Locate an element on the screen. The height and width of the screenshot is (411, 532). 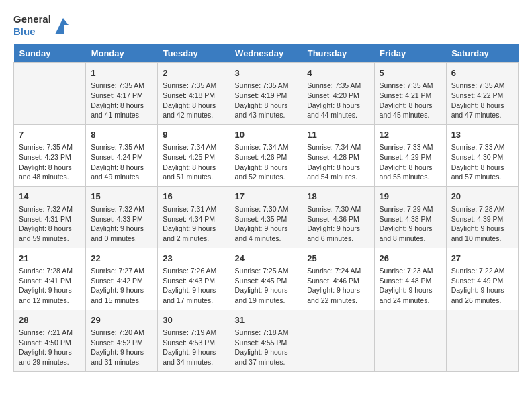
weekday-header-sunday: Sunday is located at coordinates (50, 54).